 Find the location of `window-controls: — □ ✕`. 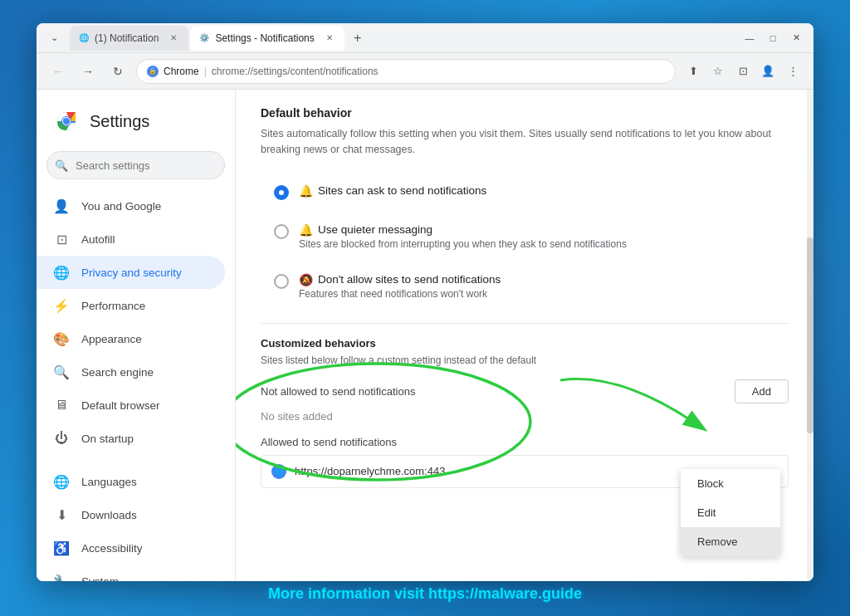

window-controls: — □ ✕ is located at coordinates (776, 38).